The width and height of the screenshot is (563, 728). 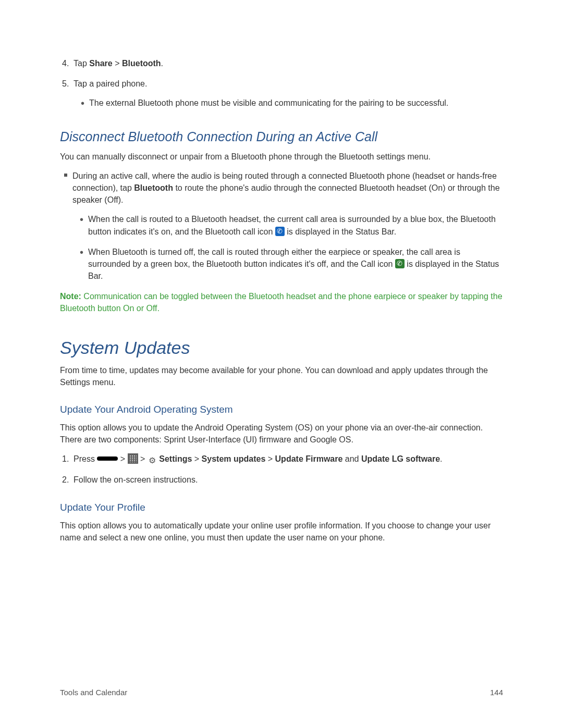 What do you see at coordinates (309, 459) in the screenshot?
I see `step1-upd: Update Firmware` at bounding box center [309, 459].